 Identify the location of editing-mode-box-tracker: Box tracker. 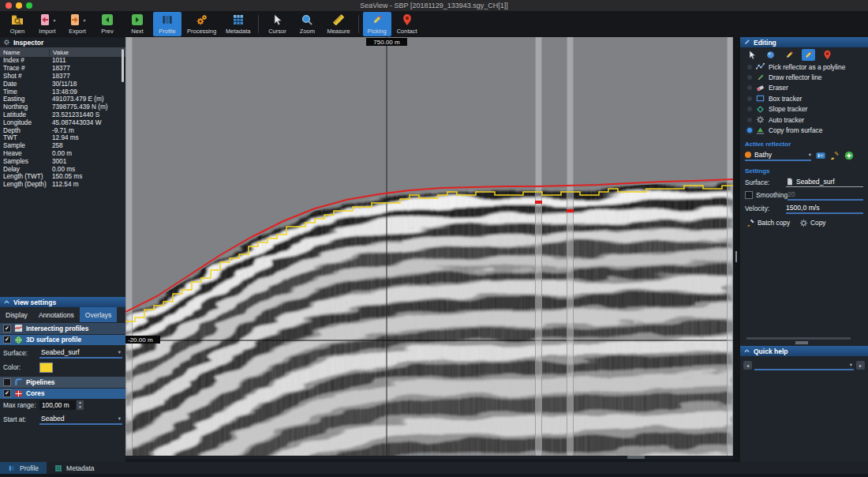
(804, 98).